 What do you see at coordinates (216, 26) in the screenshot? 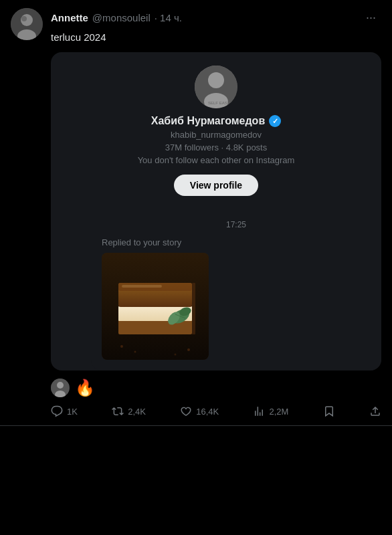
I see `tweet-meta: Annette @monsouleil · 14 ч. ··· terlucu …` at bounding box center [216, 26].